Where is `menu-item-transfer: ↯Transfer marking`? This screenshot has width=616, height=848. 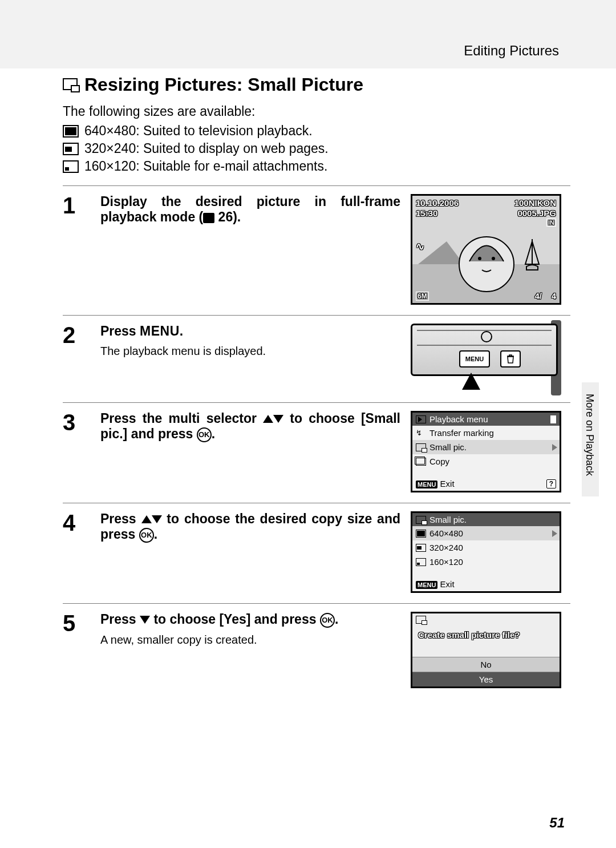
menu-item-transfer: ↯Transfer marking is located at coordinates (486, 433).